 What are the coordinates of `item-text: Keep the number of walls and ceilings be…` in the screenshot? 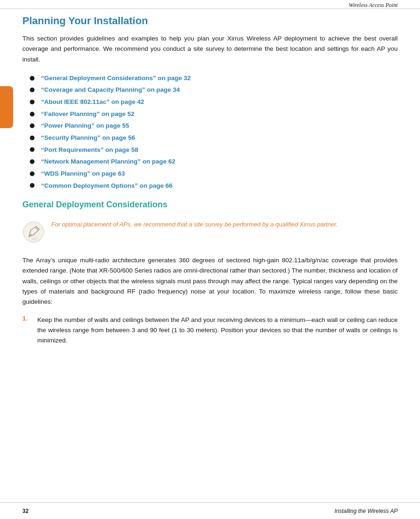 It's located at (217, 331).